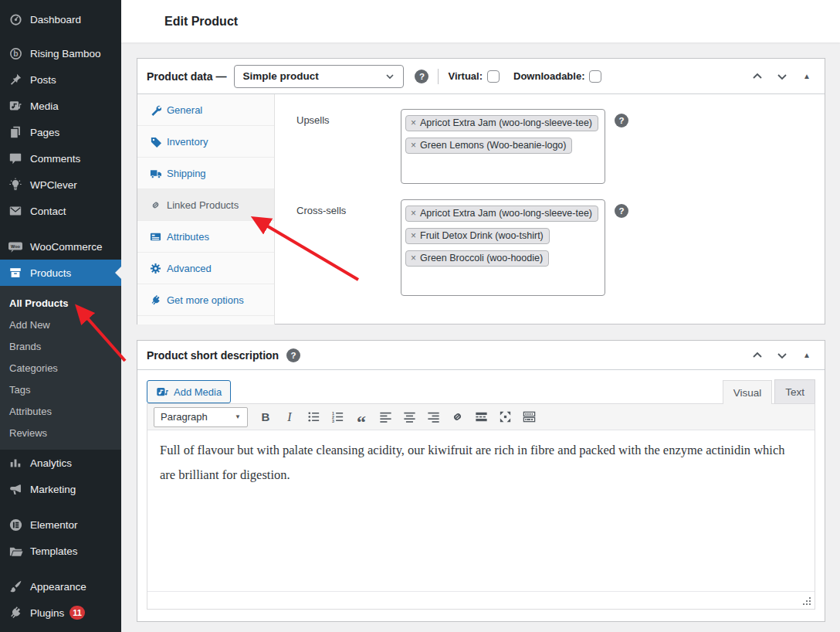 The width and height of the screenshot is (840, 632). What do you see at coordinates (60, 389) in the screenshot?
I see `submenu-item-tags: Tags` at bounding box center [60, 389].